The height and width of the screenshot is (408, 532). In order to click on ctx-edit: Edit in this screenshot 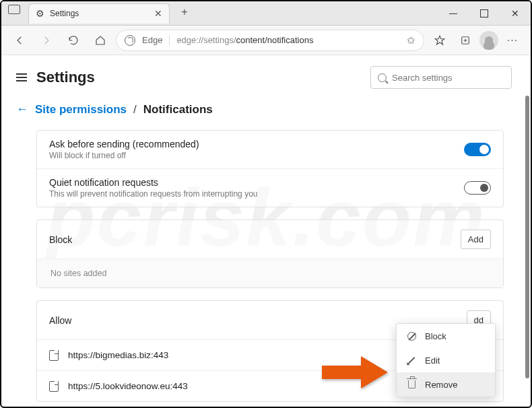, I will do `click(446, 360)`.